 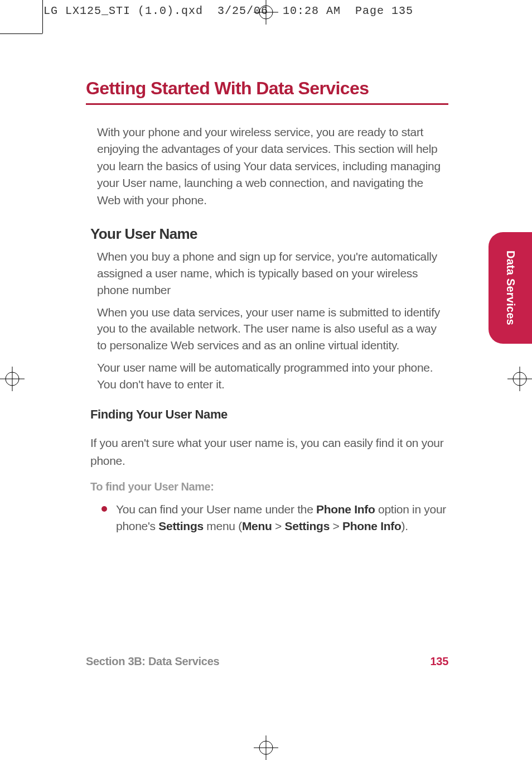 What do you see at coordinates (266, 12) in the screenshot?
I see `registration-mark-top-icon` at bounding box center [266, 12].